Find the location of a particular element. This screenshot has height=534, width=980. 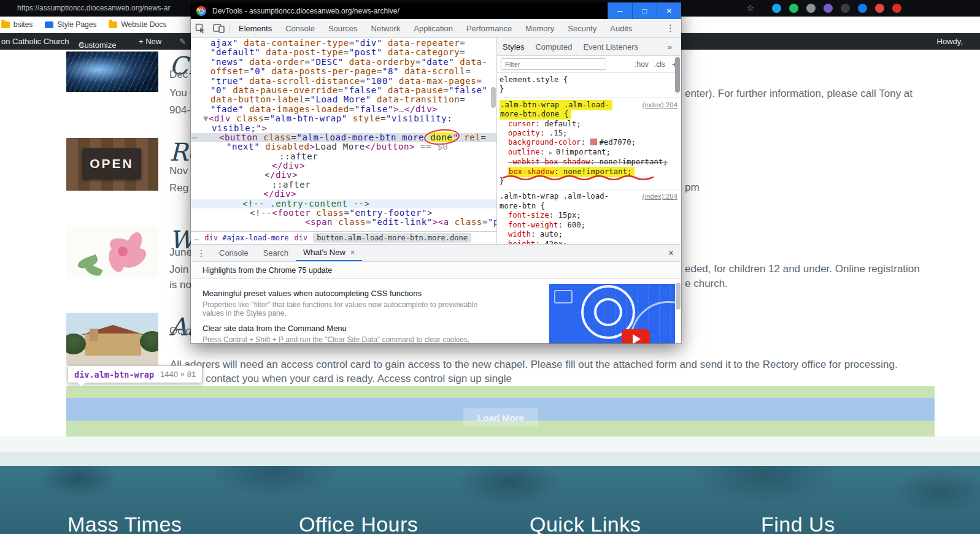

open-sign-image: OPEN is located at coordinates (112, 164).